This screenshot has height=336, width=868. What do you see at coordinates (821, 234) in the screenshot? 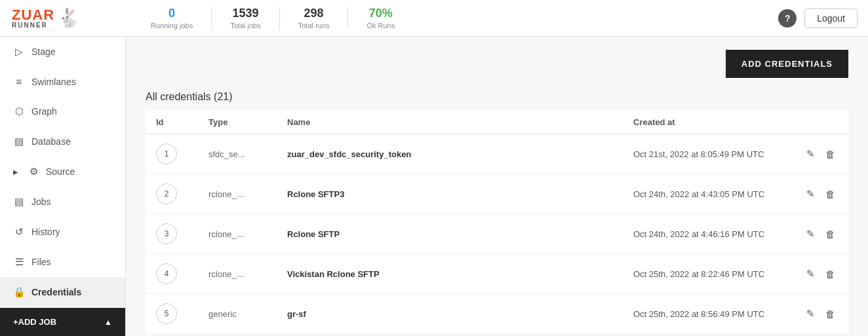
I see `cell-actions-3: ✎ 🗑` at bounding box center [821, 234].